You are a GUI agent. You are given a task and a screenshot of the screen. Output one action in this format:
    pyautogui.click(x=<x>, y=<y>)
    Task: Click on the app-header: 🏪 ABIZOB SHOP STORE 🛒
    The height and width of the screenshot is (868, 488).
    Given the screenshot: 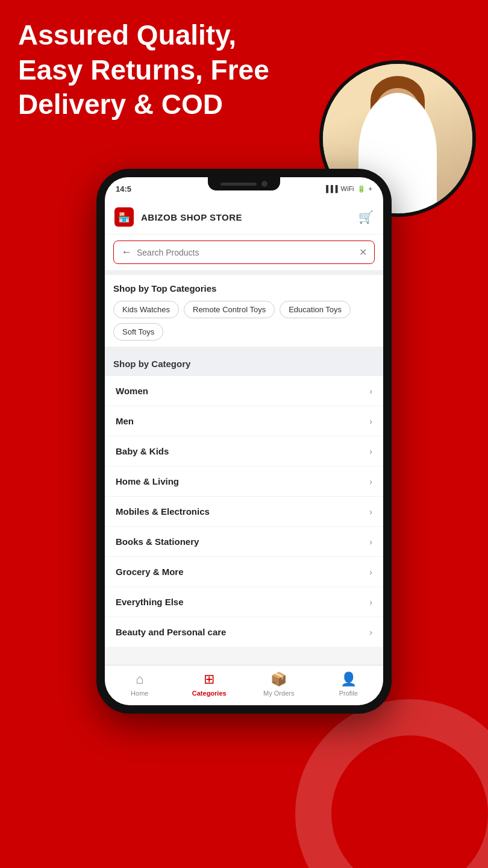 What is the action you would take?
    pyautogui.click(x=244, y=217)
    